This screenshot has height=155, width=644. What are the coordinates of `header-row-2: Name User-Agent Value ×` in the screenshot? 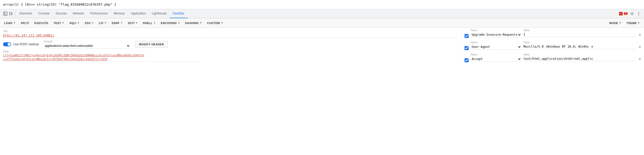 It's located at (553, 46).